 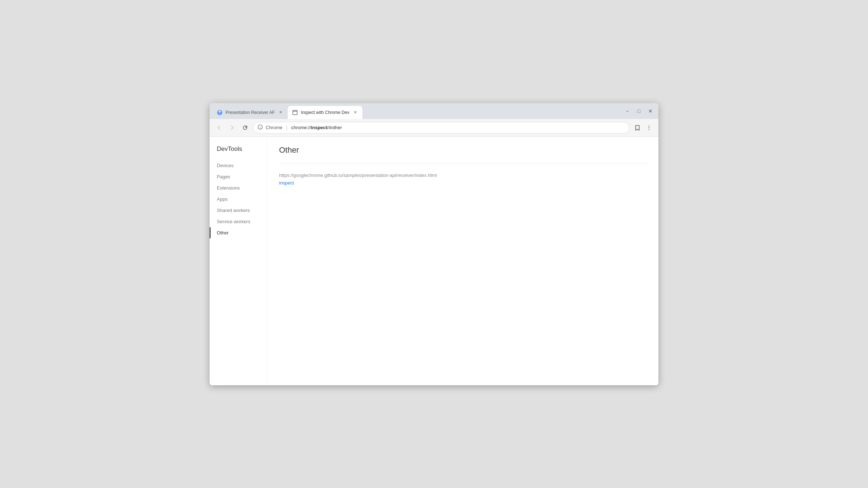 I want to click on sidebar-item-pages: Pages, so click(x=238, y=177).